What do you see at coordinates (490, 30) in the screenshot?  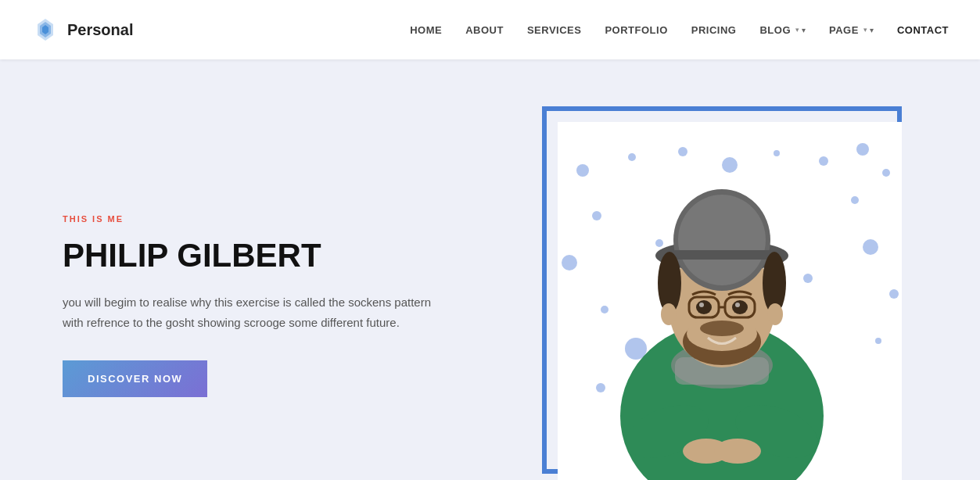 I see `navbar: Personal HOME ABOUT SERVICES PORTFOLIO P…` at bounding box center [490, 30].